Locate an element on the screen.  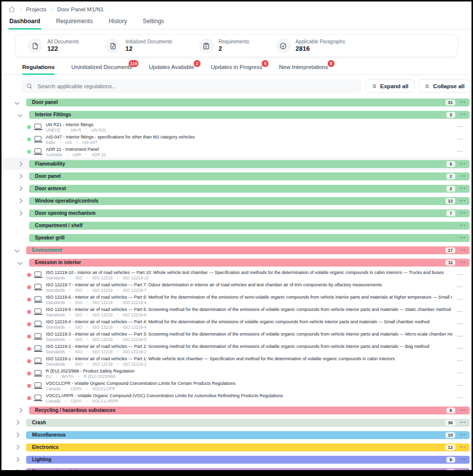
section-bar: Framework regulations 7 ··· is located at coordinates (248, 469).